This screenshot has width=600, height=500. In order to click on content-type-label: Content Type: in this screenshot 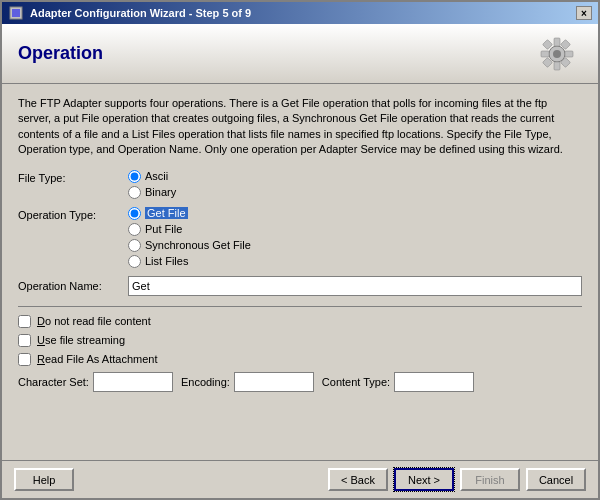, I will do `click(356, 382)`.